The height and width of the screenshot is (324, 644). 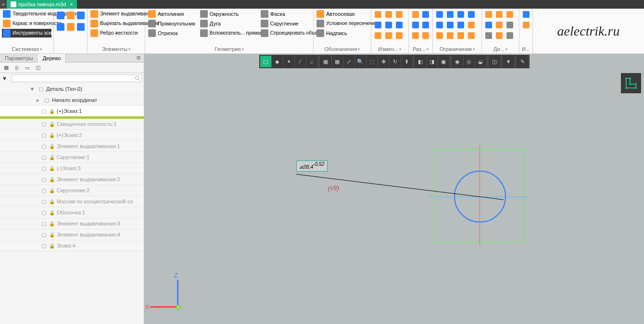 What do you see at coordinates (266, 62) in the screenshot?
I see `sketch-mode-button: ▢` at bounding box center [266, 62].